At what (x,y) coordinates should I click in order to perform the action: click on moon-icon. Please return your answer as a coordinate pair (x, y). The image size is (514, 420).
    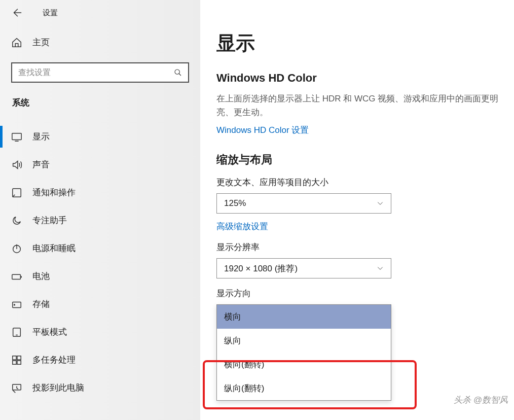
    Looking at the image, I should click on (17, 221).